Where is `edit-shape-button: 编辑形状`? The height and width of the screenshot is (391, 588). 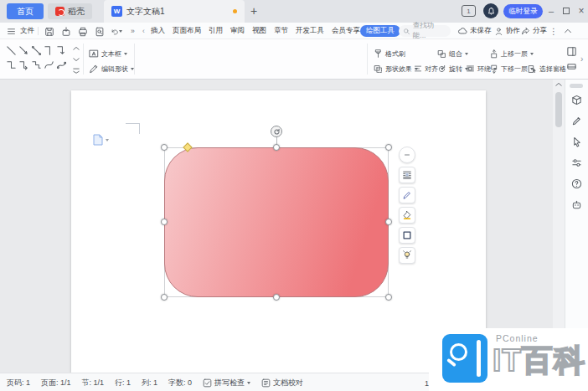 edit-shape-button: 编辑形状 is located at coordinates (111, 69).